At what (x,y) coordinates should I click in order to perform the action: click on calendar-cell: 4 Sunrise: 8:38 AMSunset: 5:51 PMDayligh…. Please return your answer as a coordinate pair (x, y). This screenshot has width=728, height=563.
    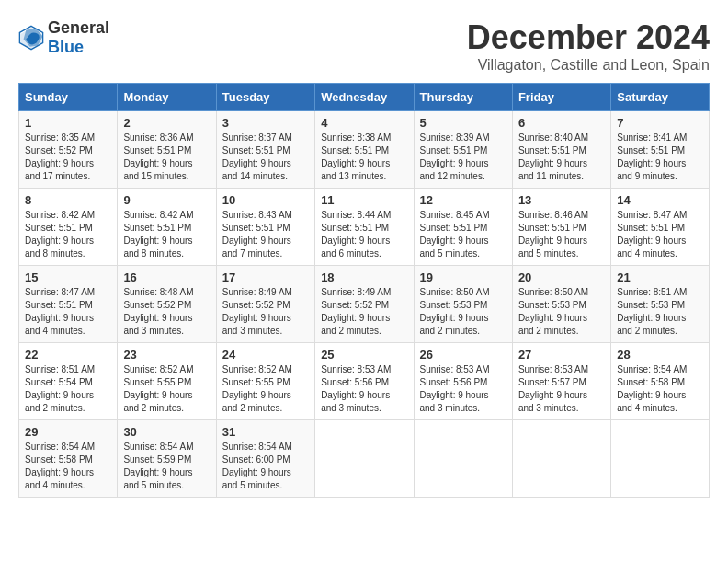
    Looking at the image, I should click on (364, 150).